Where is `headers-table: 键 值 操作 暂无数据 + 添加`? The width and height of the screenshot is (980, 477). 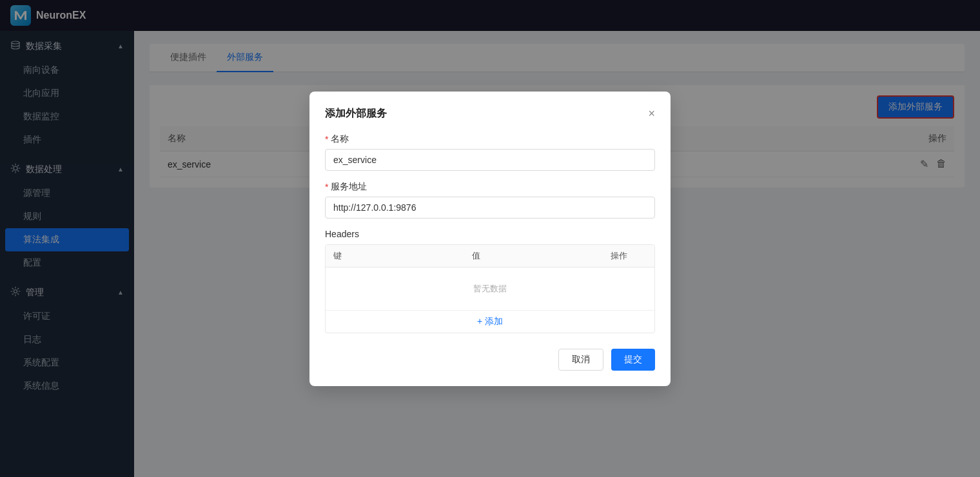 headers-table: 键 值 操作 暂无数据 + 添加 is located at coordinates (490, 289).